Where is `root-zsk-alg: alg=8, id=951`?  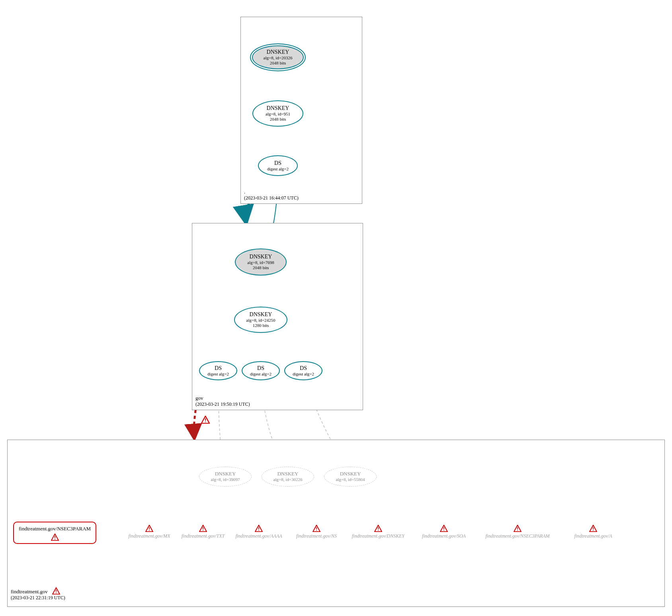
root-zsk-alg: alg=8, id=951 is located at coordinates (278, 114).